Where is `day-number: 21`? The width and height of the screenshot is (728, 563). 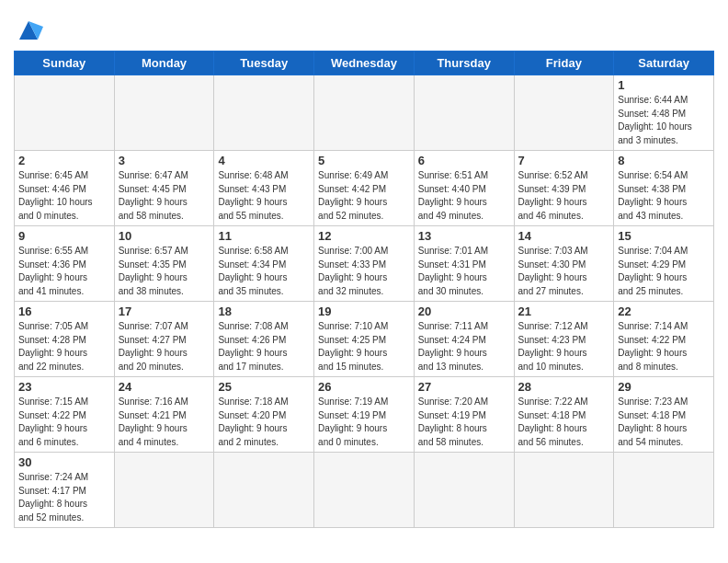
day-number: 21 is located at coordinates (564, 311).